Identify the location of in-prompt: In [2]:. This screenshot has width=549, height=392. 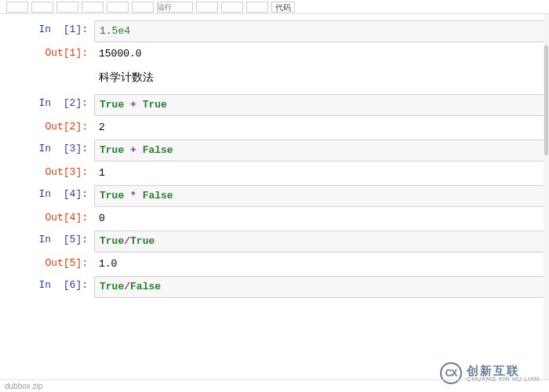
(47, 103).